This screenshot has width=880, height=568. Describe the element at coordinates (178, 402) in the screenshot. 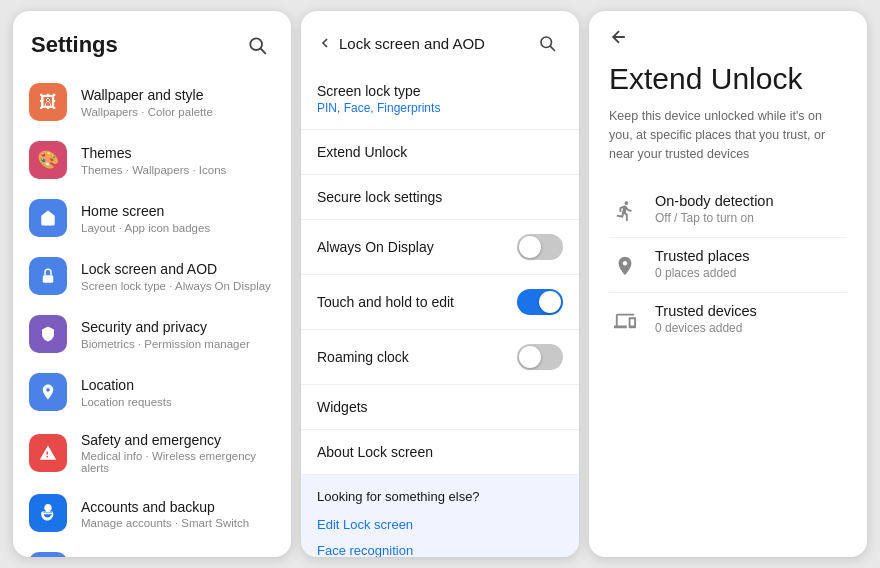

I see `location-subtitle: Location requests` at that location.